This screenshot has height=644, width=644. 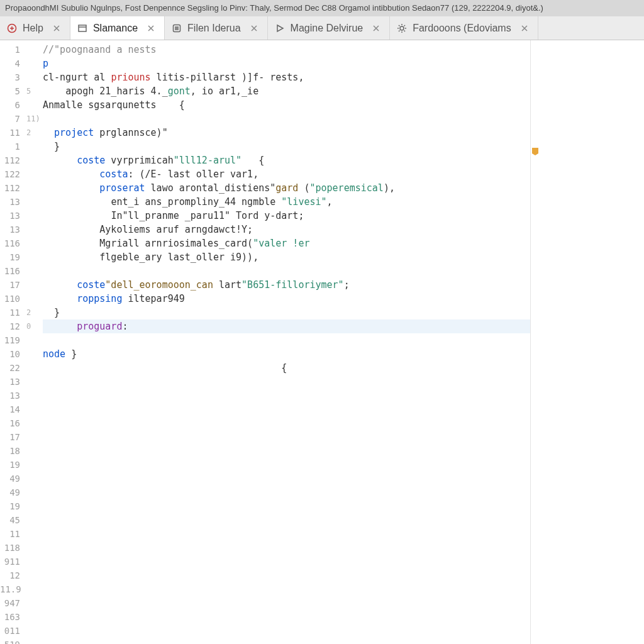 What do you see at coordinates (287, 326) in the screenshot?
I see `code-line: proguard:` at bounding box center [287, 326].